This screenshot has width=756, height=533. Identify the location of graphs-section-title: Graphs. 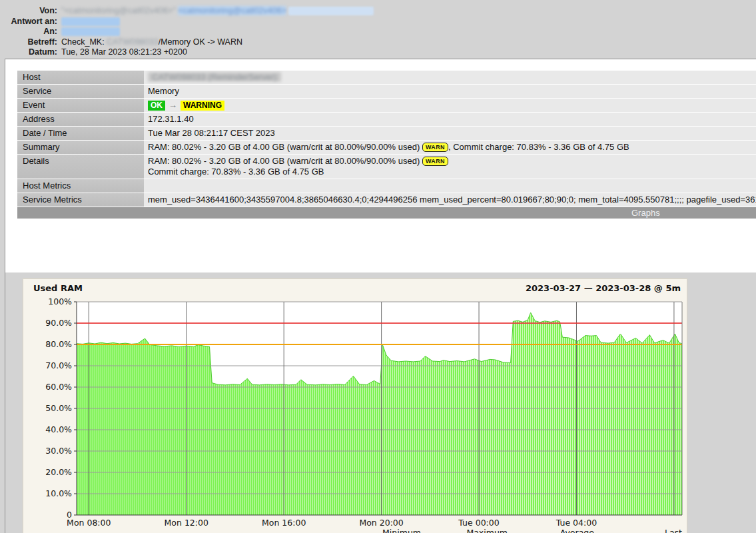
(646, 213).